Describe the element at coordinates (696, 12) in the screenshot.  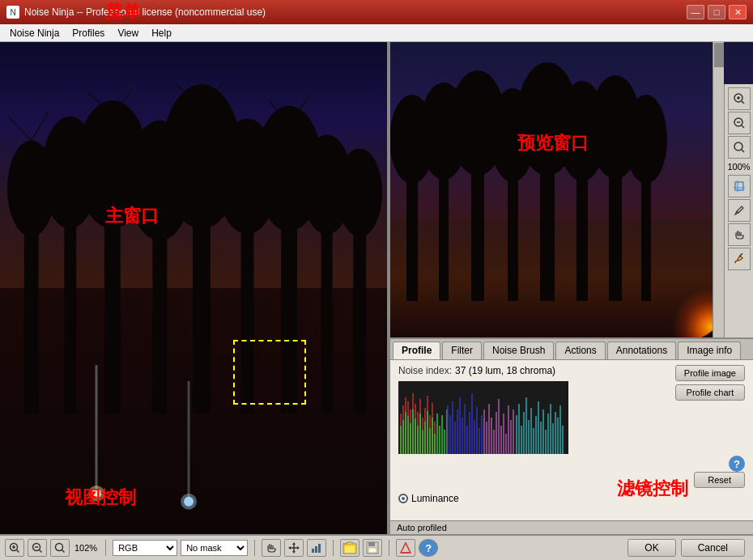
I see `minimize-button: —` at that location.